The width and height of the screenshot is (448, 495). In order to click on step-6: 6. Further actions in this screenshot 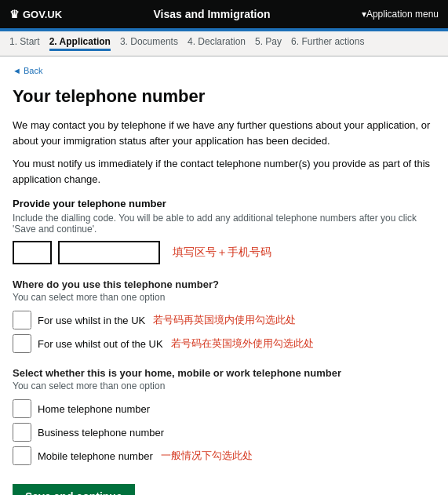, I will do `click(328, 44)`.